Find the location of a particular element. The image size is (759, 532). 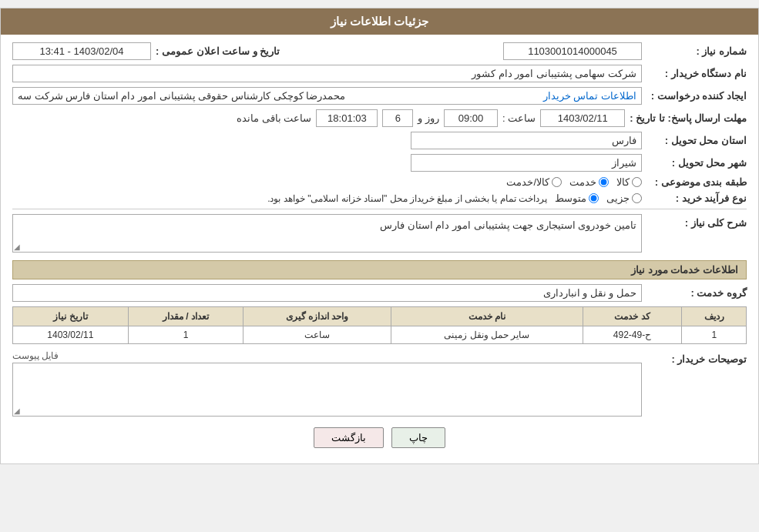

radio-mottavasit-label: متوسط is located at coordinates (570, 199).